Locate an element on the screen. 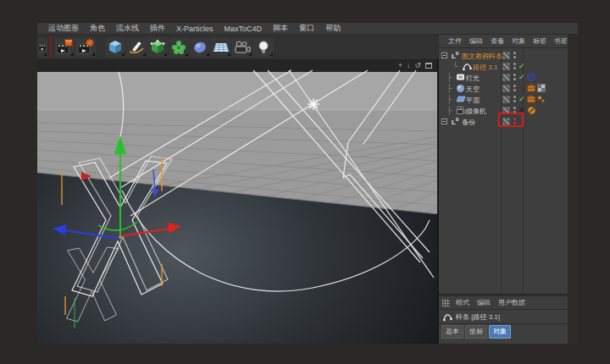 This screenshot has height=364, width=610. object-manager-menu-item: 文件 is located at coordinates (455, 41).